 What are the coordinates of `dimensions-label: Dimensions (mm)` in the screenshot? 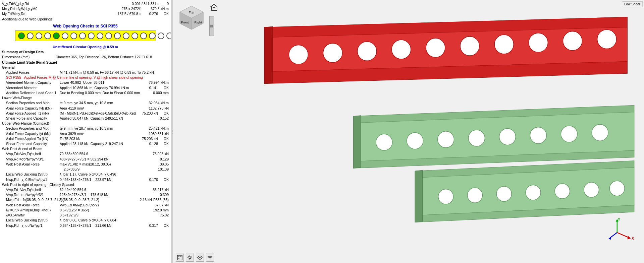 It's located at (29, 57).